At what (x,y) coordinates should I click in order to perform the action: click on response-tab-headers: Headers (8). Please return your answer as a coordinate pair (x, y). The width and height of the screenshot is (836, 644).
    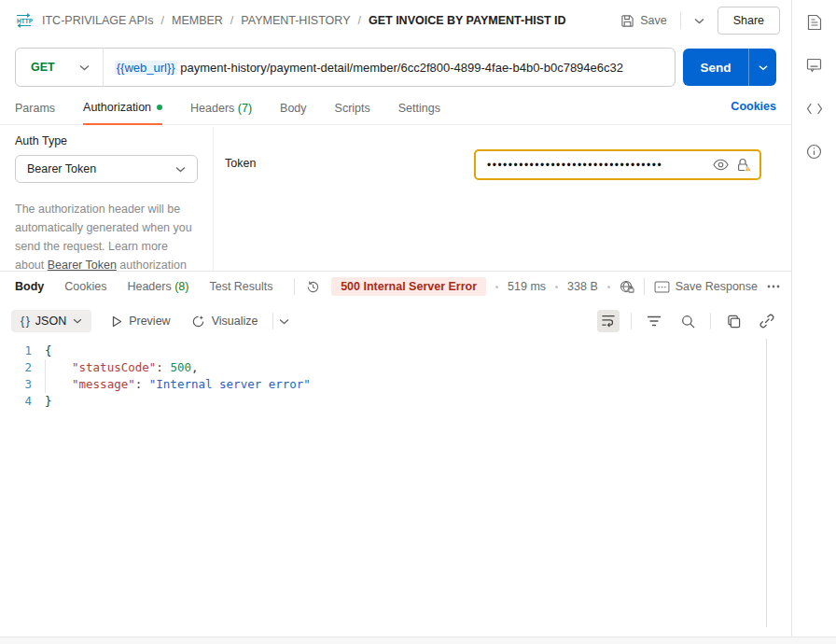
    Looking at the image, I should click on (158, 287).